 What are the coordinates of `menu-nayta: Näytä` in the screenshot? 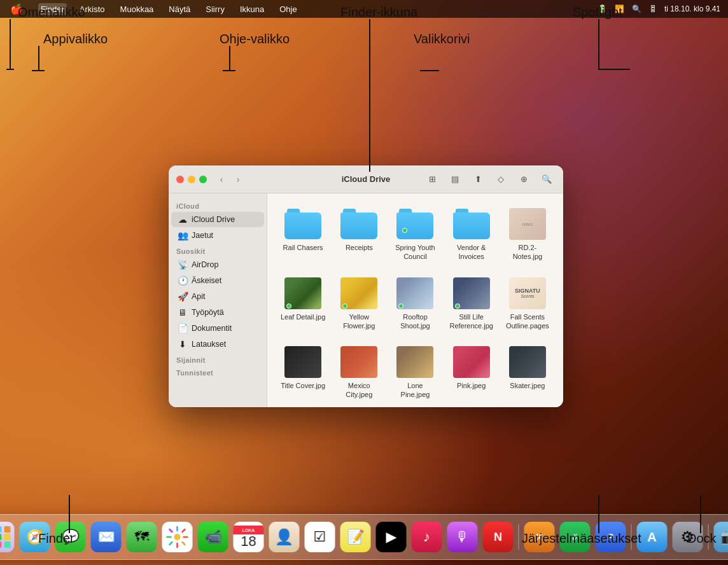 It's located at (179, 9).